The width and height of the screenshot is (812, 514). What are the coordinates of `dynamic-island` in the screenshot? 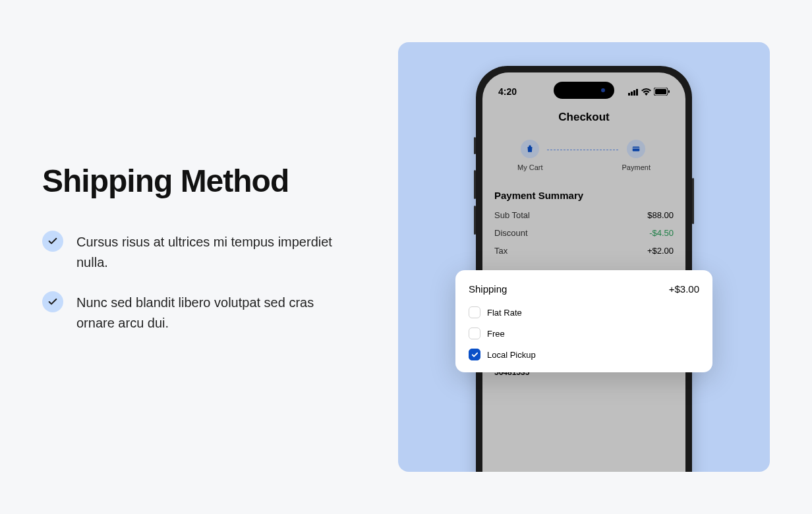 It's located at (584, 90).